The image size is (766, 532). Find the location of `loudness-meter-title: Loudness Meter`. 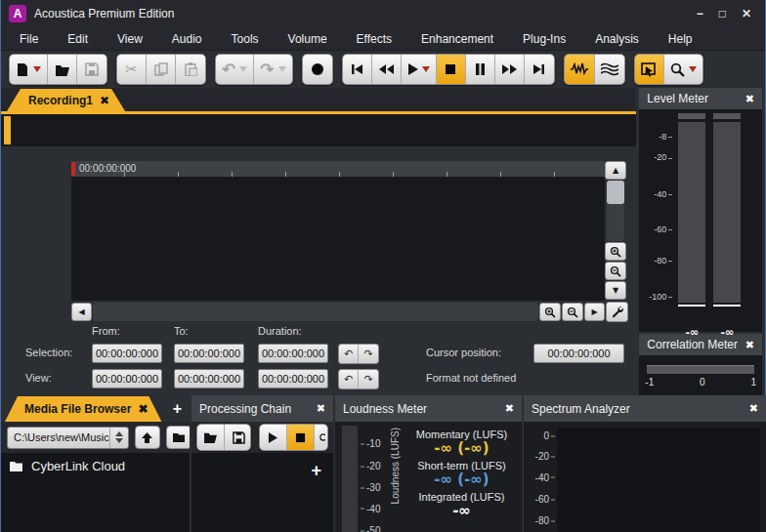

loudness-meter-title: Loudness Meter is located at coordinates (385, 409).